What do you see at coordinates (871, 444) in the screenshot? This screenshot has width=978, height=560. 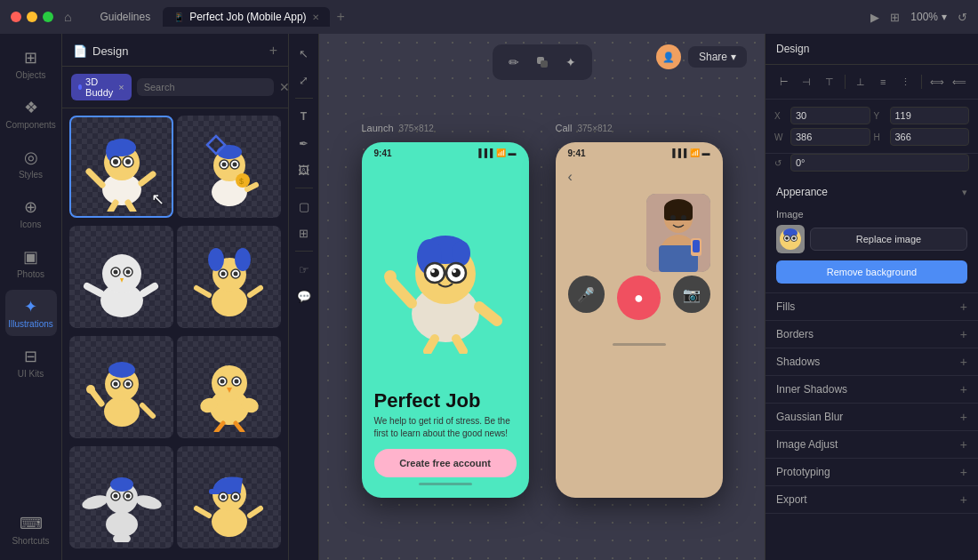 I see `image-adjust-row: Image Adjust +` at bounding box center [871, 444].